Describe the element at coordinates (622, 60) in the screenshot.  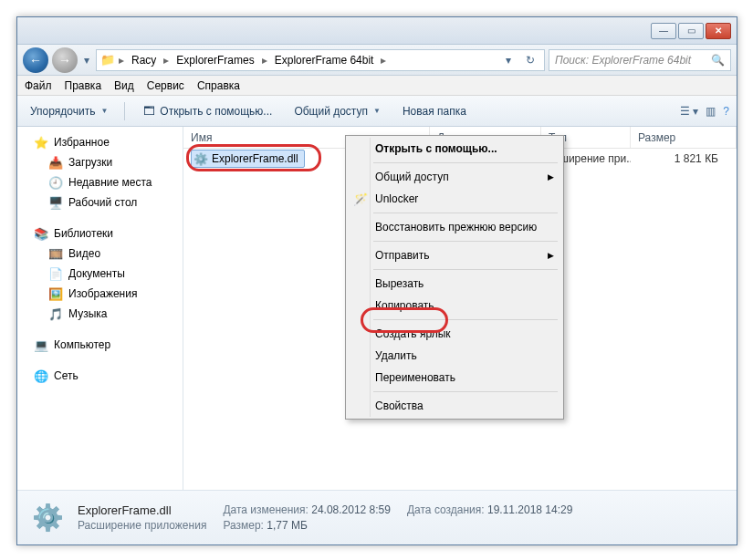
I see `search-placeholder: Поиск: ExplorerFrame 64bit` at that location.